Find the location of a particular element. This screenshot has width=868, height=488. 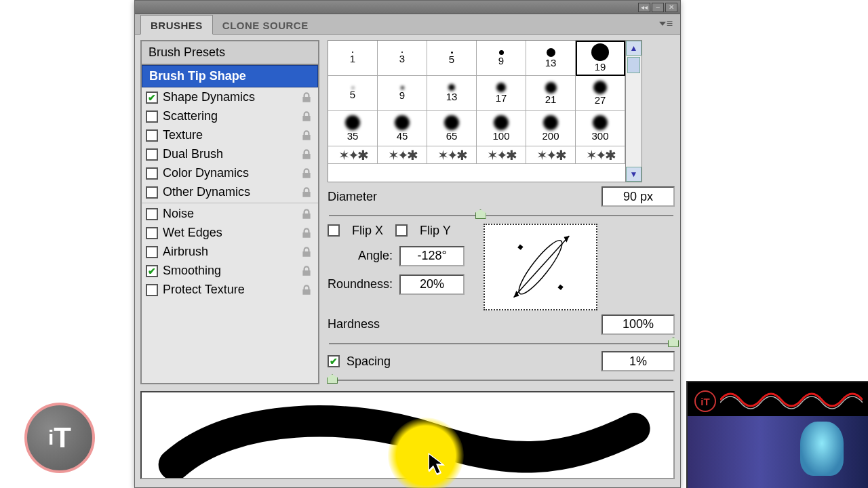

sidebar-item-label: Dual Brush is located at coordinates (193, 155).